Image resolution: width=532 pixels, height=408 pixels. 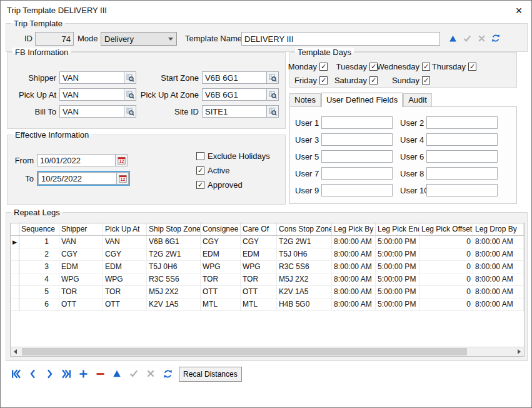 I want to click on grid-cell: V6B 6G1, so click(x=174, y=242).